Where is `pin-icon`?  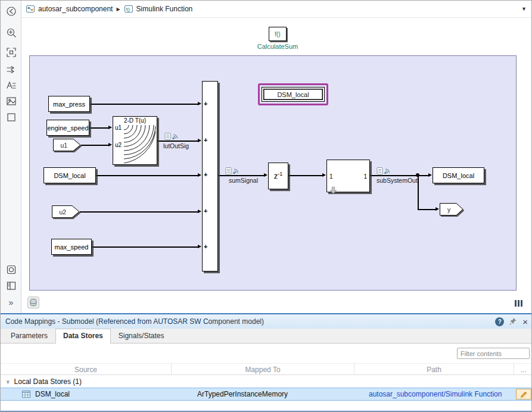 pin-icon is located at coordinates (514, 322).